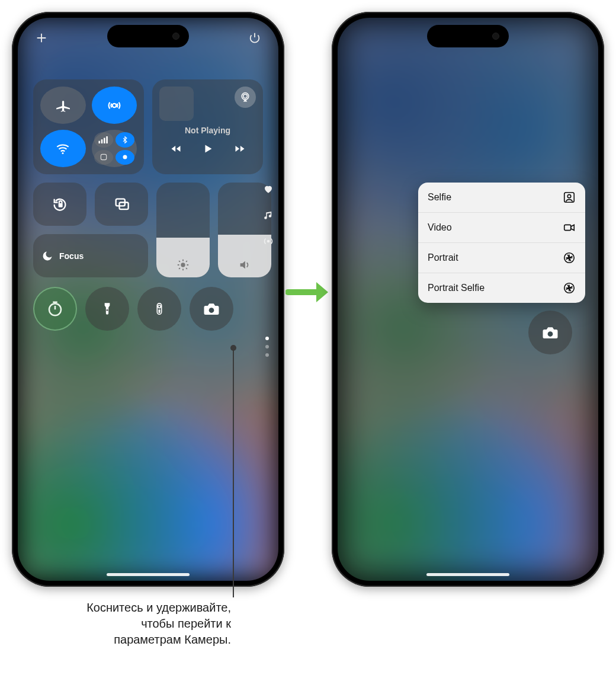 This screenshot has width=616, height=678. What do you see at coordinates (308, 292) in the screenshot?
I see `transition-arrow-icon` at bounding box center [308, 292].